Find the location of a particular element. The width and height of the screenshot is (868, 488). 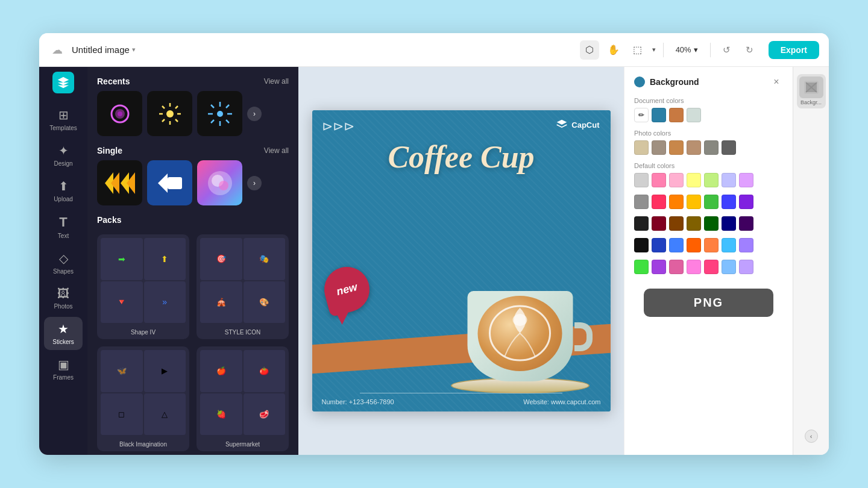

sidebar-item-shapes: ◇ Shapes is located at coordinates (63, 263).